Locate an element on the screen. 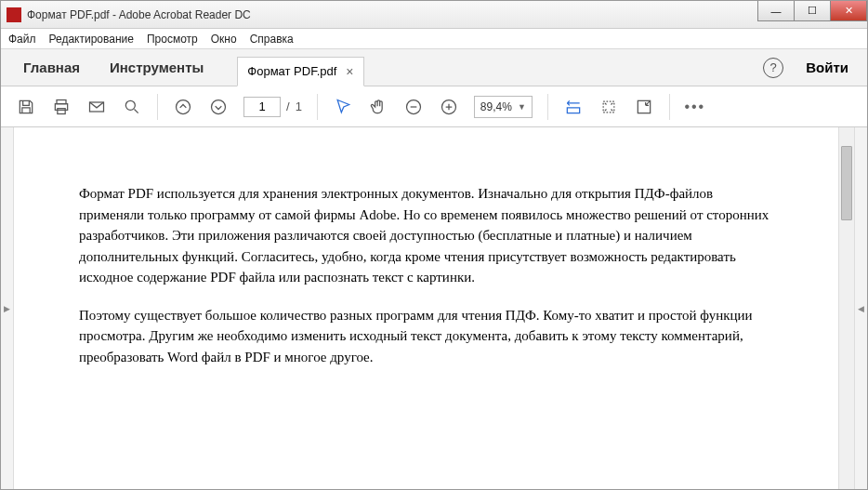 This screenshot has height=490, width=868. close-button: ✕ is located at coordinates (848, 11).